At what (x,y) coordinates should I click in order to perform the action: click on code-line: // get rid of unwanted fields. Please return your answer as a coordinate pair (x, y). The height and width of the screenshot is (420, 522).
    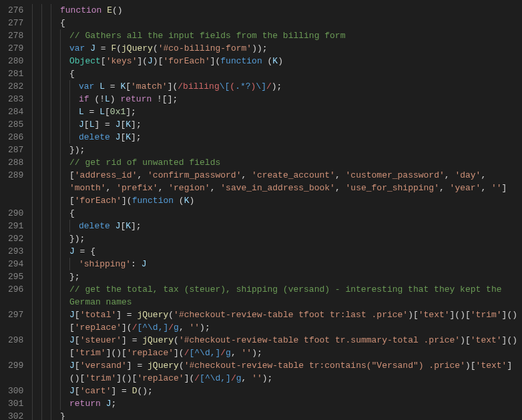
    Looking at the image, I should click on (274, 163).